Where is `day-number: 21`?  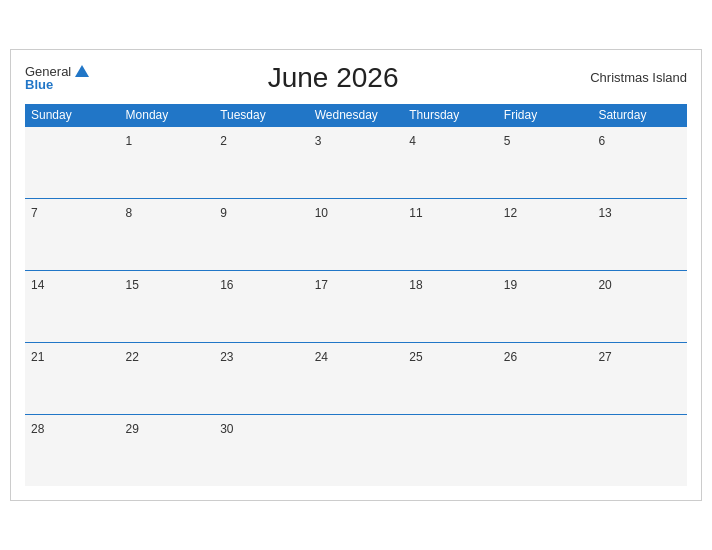 day-number: 21 is located at coordinates (38, 357).